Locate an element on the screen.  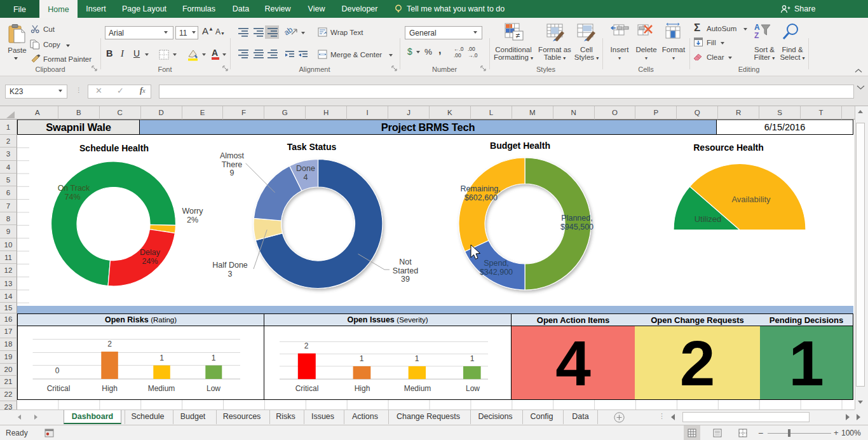
svg-text: 0 is located at coordinates (57, 371).